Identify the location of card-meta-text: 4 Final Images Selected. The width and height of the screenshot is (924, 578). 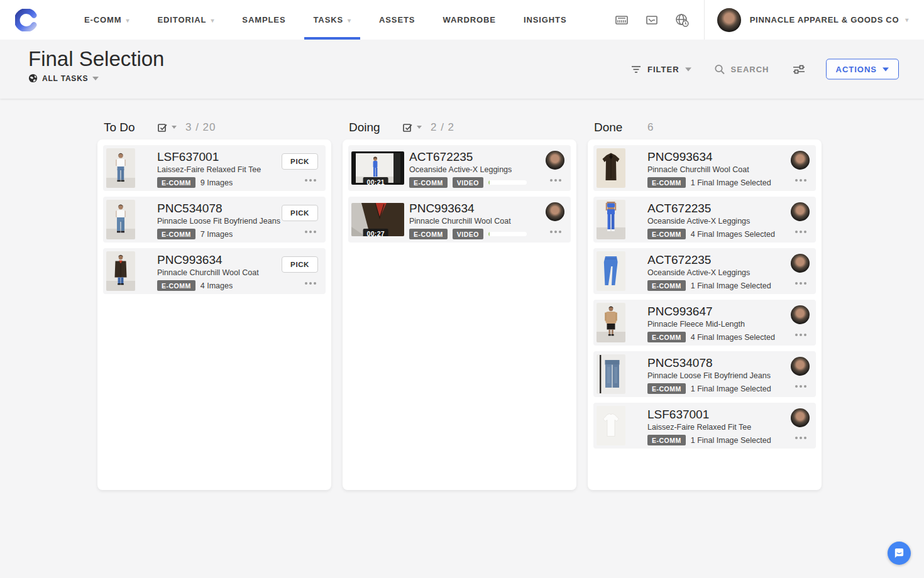
(733, 337).